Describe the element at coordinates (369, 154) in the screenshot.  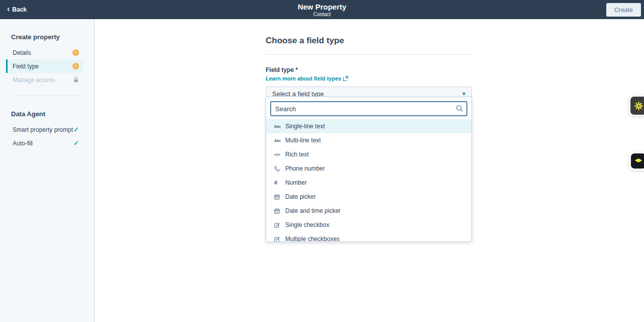
I see `field-type-option: </>Rich text` at that location.